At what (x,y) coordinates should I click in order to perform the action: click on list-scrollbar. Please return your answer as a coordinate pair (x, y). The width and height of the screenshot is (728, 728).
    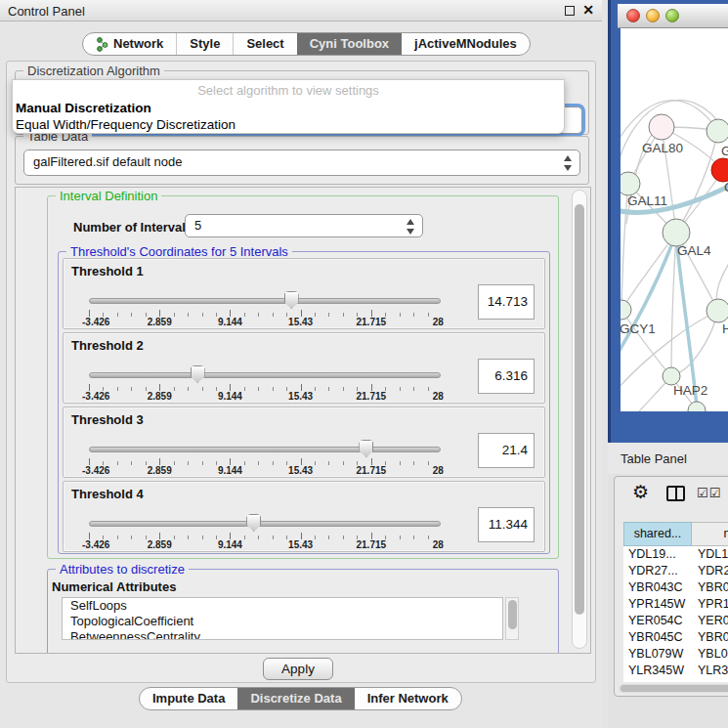
    Looking at the image, I should click on (512, 619).